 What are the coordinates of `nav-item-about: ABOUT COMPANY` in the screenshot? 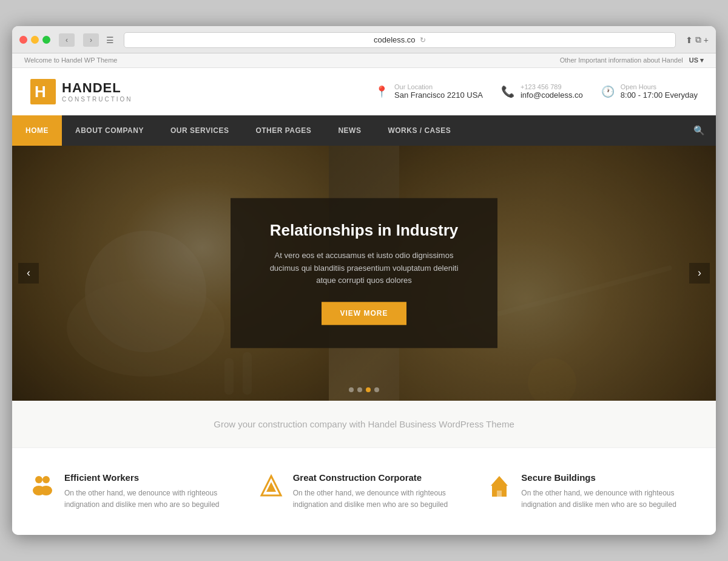 It's located at (109, 131).